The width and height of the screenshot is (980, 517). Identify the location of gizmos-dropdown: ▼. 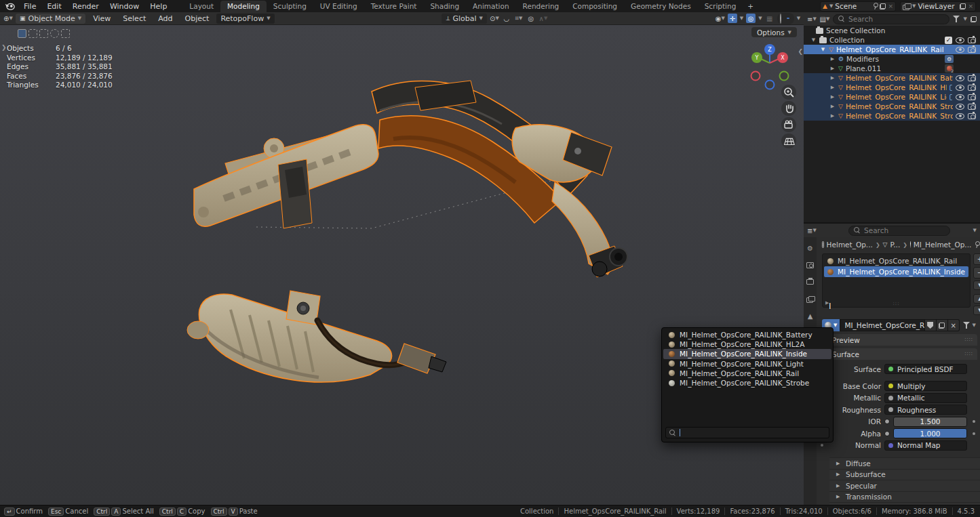
(742, 18).